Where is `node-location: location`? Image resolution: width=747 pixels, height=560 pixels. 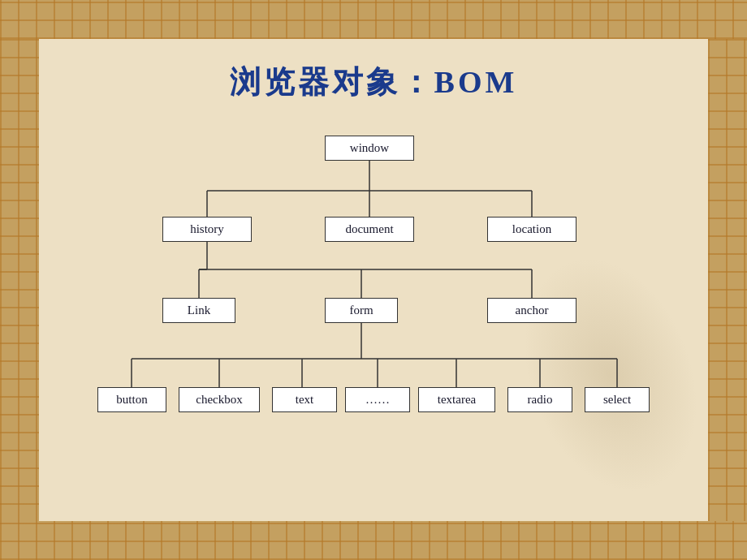
node-location: location is located at coordinates (532, 229).